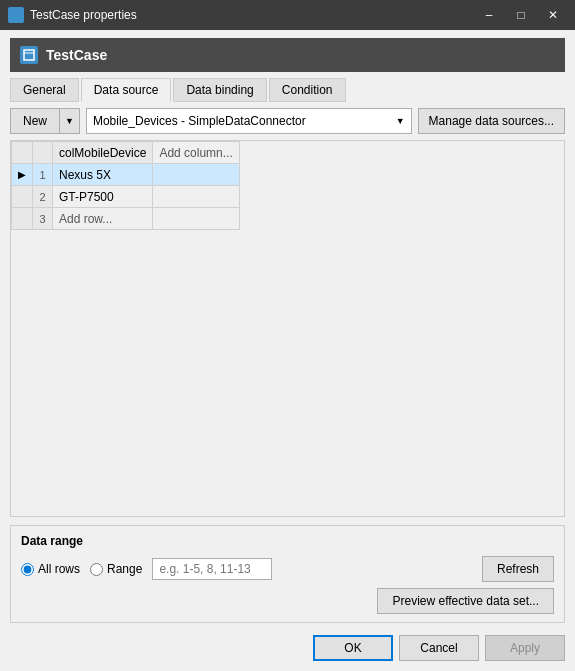  What do you see at coordinates (103, 153) in the screenshot?
I see `col-colmobiledevice-header: colMobileDevice` at bounding box center [103, 153].